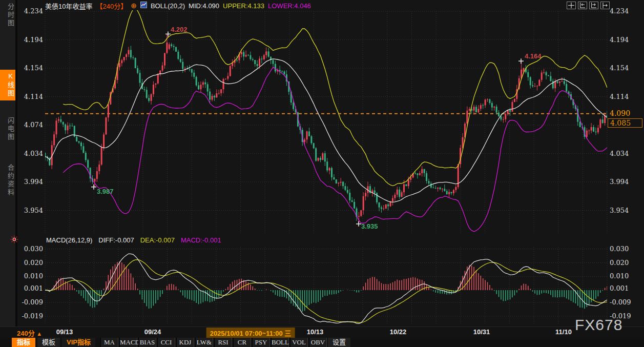 This screenshot has width=644, height=347. Describe the element at coordinates (128, 342) in the screenshot. I see `toolbar-item-MACD: MACD` at that location.